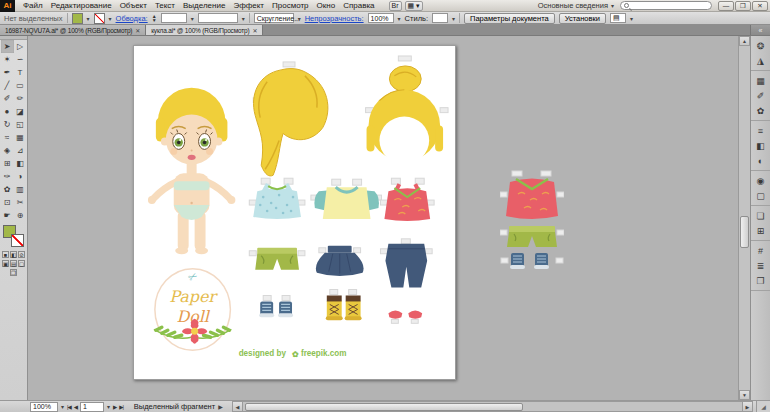  What do you see at coordinates (8, 176) in the screenshot?
I see `eyedropper-tool-icon: ✑` at bounding box center [8, 176].